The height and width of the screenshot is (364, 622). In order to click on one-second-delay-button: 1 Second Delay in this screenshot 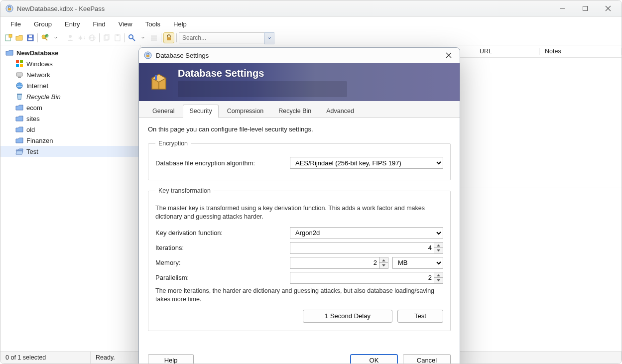, I will do `click(348, 316)`.